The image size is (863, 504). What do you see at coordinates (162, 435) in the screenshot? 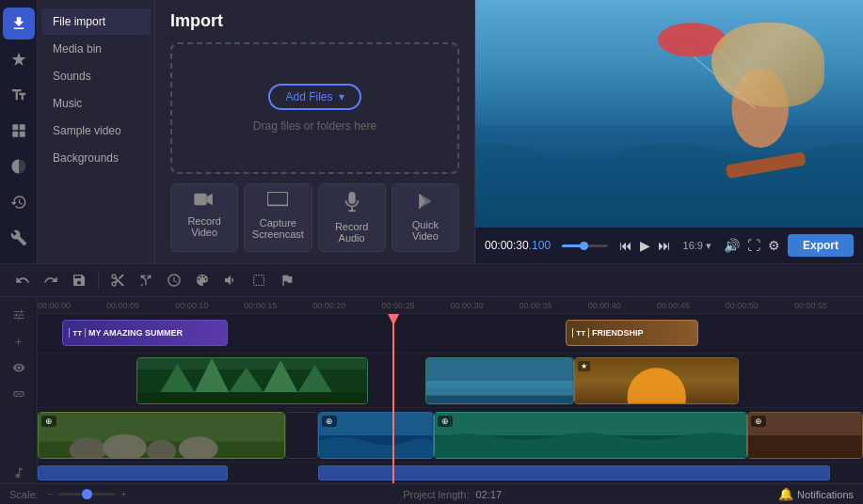
I see `clip-savanna: ⊕` at bounding box center [162, 435].